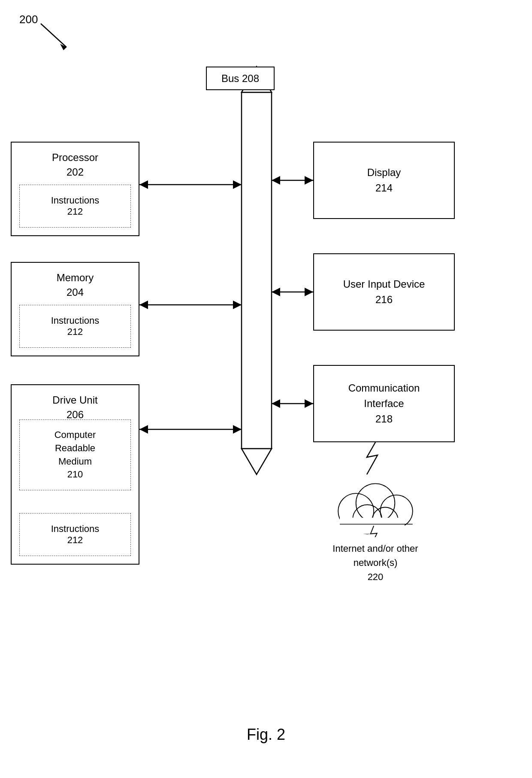  Describe the element at coordinates (76, 529) in the screenshot. I see `drive-instructions-label: Instructions` at that location.